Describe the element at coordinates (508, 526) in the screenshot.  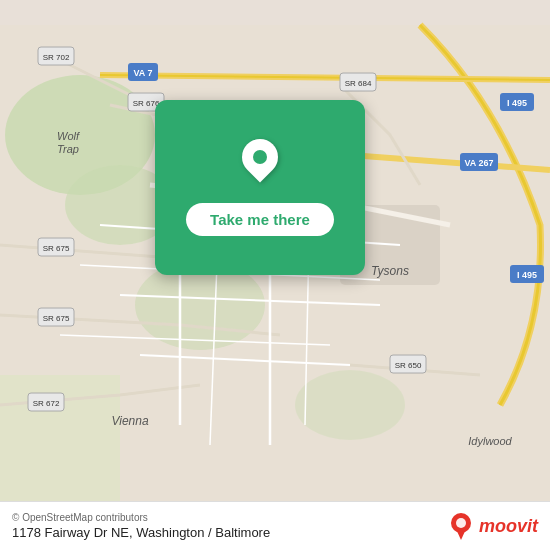
I see `moovit-brand-text: moovit` at that location.